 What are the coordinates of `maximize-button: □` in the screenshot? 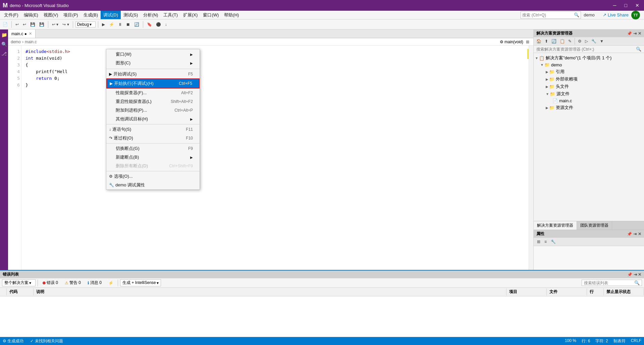 It's located at (626, 5).